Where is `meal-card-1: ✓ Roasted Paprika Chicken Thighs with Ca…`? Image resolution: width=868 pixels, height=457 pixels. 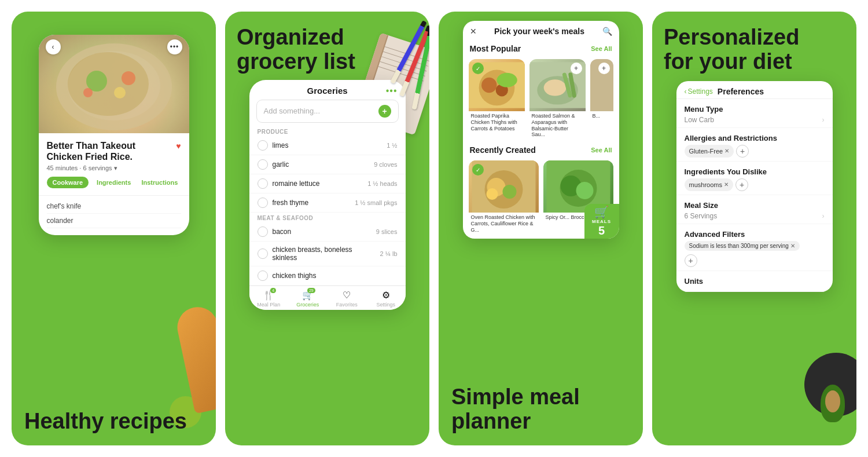 meal-card-1: ✓ Roasted Paprika Chicken Thighs with Ca… is located at coordinates (496, 100).